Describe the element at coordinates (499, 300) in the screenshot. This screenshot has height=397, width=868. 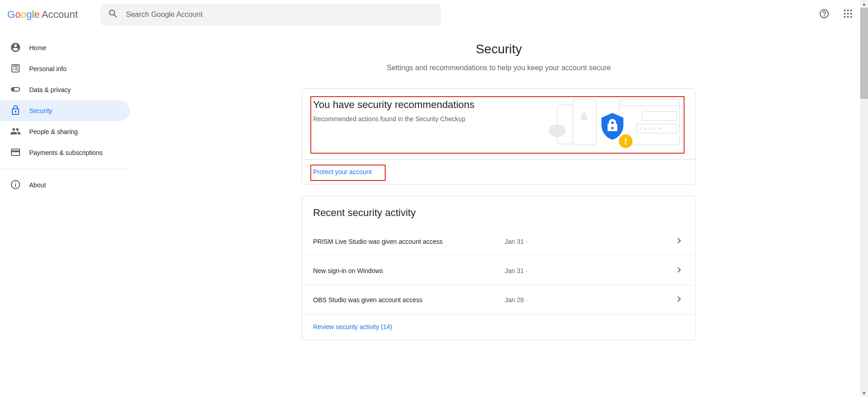
I see `activity-row: OBS Studio was given account access Jan …` at that location.